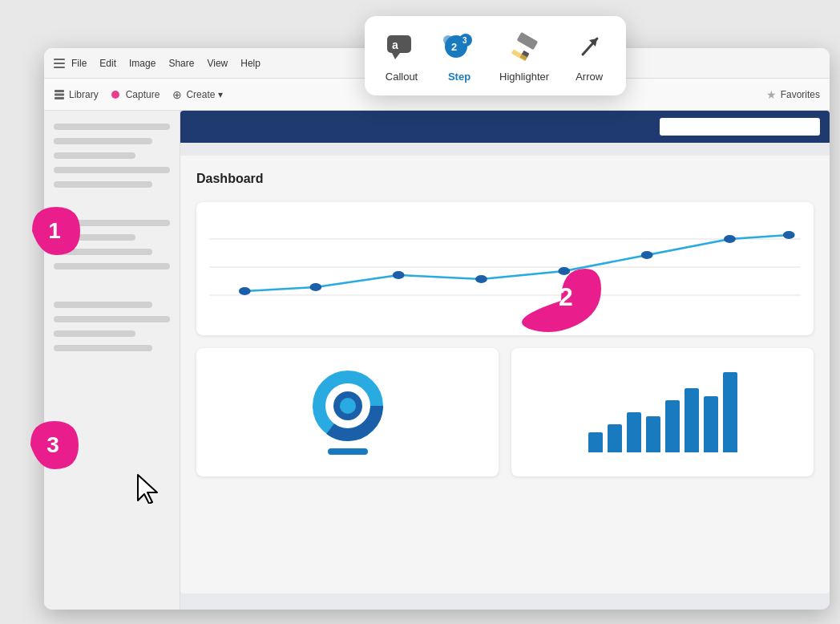  Describe the element at coordinates (524, 47) in the screenshot. I see `highlighter-icon` at that location.